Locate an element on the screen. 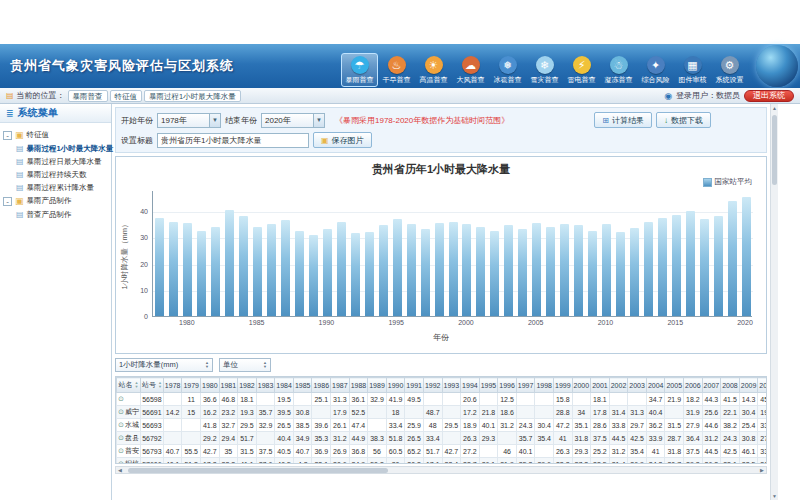 The height and width of the screenshot is (500, 800). column-header: 2010 is located at coordinates (762, 386).